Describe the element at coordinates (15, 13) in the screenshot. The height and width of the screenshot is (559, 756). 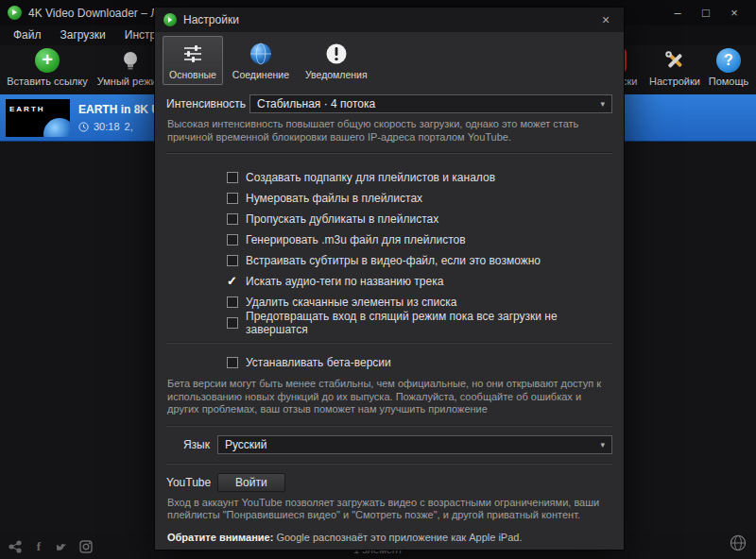
I see `app-icon` at that location.